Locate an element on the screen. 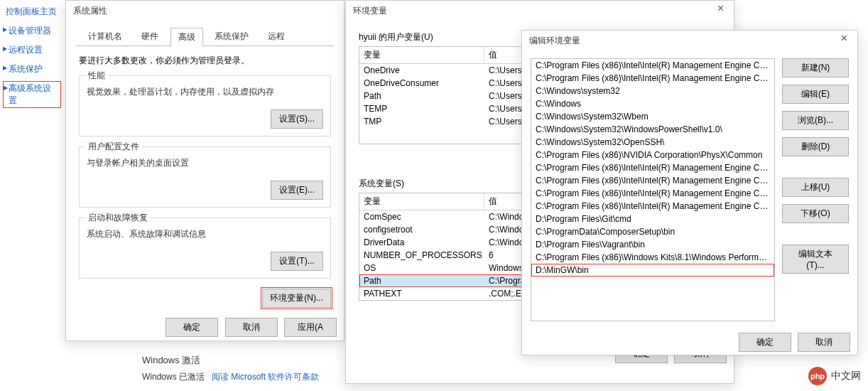 This screenshot has height=391, width=868. browse-button: 浏览(B)... is located at coordinates (815, 121).